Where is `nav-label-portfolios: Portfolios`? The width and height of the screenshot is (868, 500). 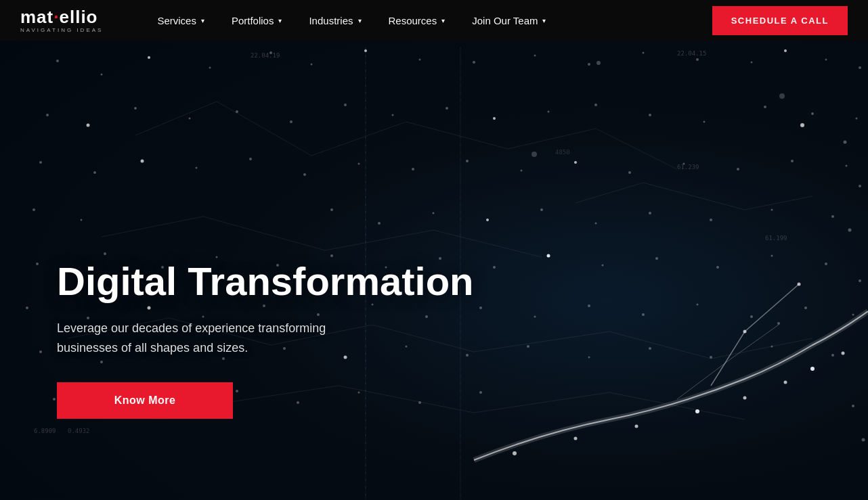 nav-label-portfolios: Portfolios is located at coordinates (253, 20).